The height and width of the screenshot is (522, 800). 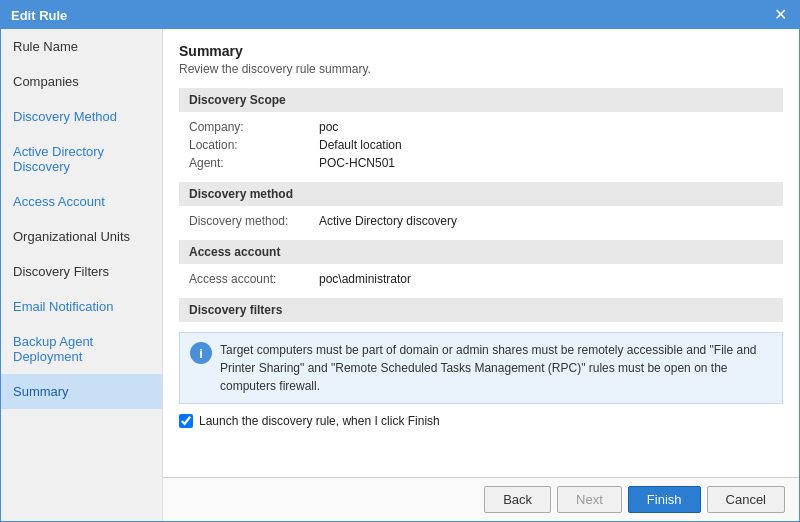 I want to click on field-value-access-account: poc\administrator, so click(x=365, y=279).